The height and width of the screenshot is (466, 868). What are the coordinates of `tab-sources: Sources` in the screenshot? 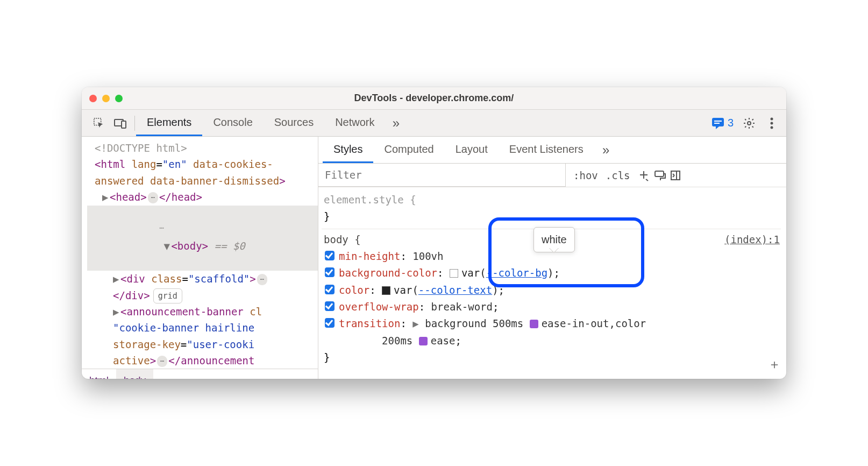 It's located at (294, 123).